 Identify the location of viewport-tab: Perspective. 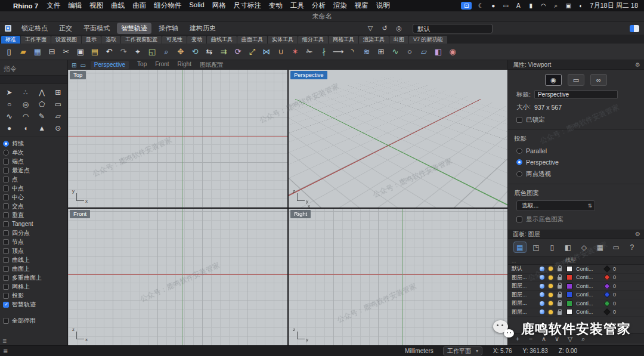
(110, 65).